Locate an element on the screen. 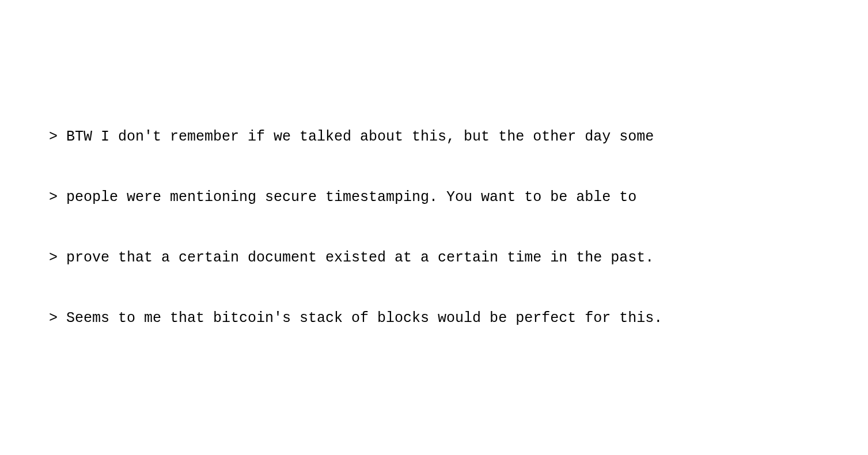  quoted-line: > BTW I don't remember if we talked abou… is located at coordinates (441, 137).